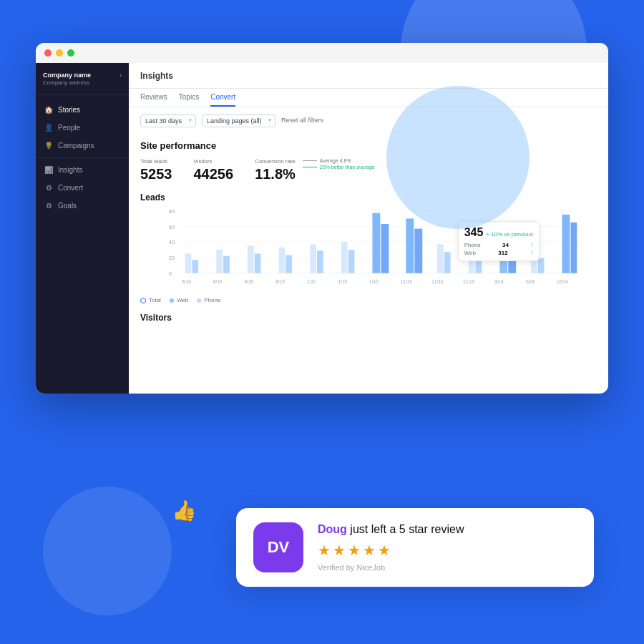 The height and width of the screenshot is (644, 644). Describe the element at coordinates (339, 164) in the screenshot. I see `conversion-info: Average 4.8% 20% better than average` at that location.